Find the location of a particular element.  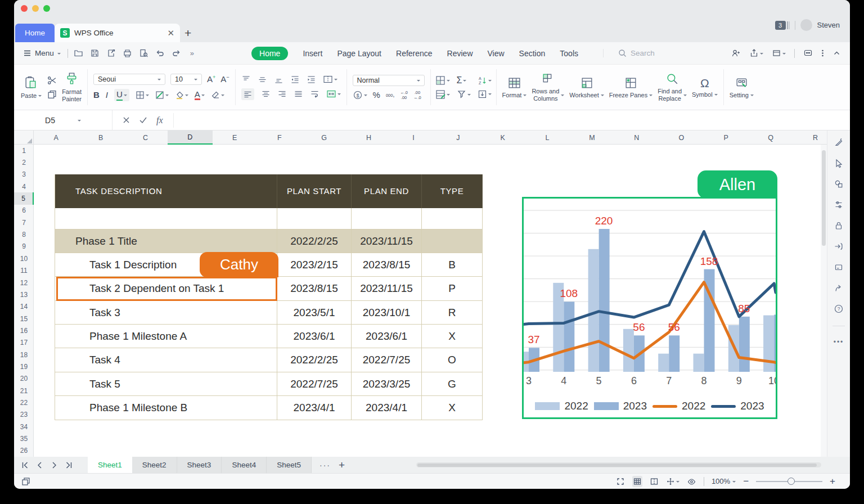

last-sheet-icon is located at coordinates (69, 465).